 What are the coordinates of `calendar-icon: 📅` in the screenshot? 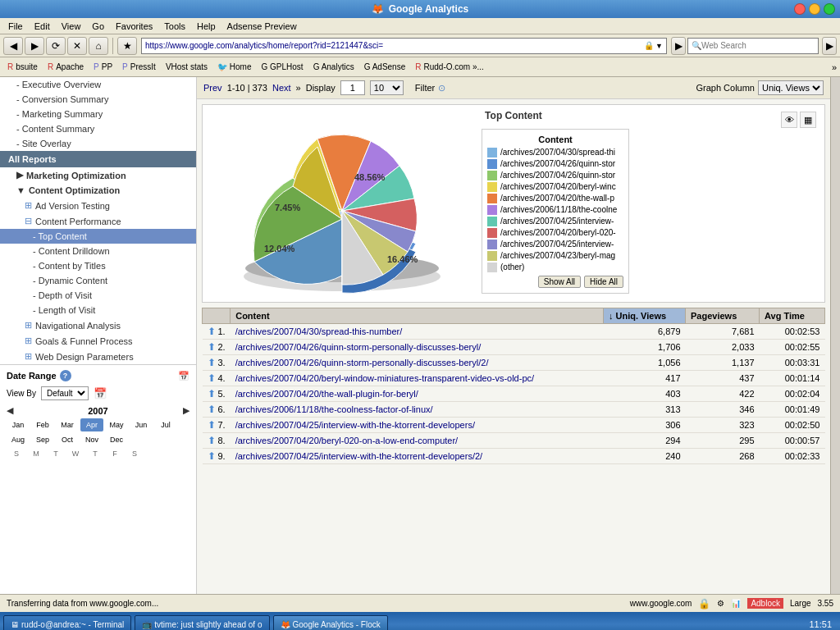 It's located at (184, 376).